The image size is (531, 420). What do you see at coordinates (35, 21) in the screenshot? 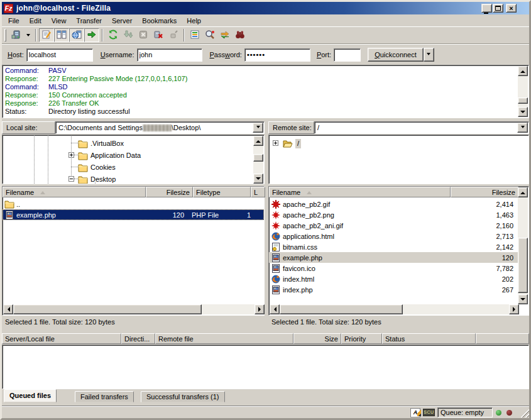
I see `menu-edit: Edit` at bounding box center [35, 21].